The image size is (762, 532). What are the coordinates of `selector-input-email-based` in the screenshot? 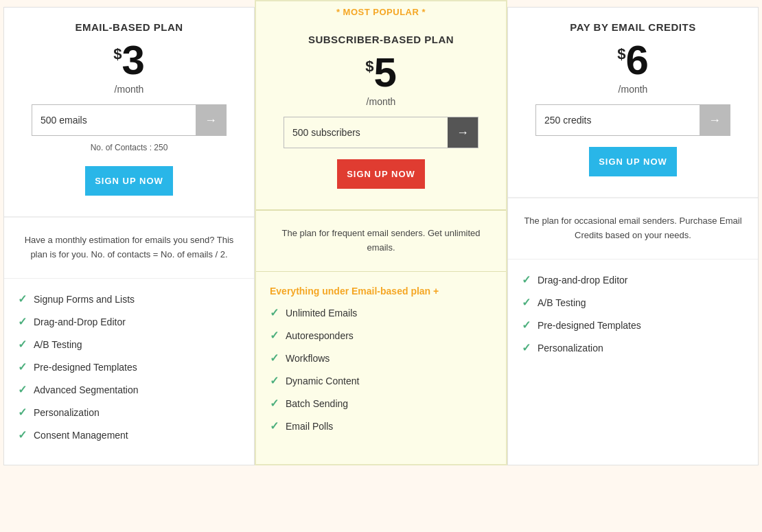 It's located at (114, 120).